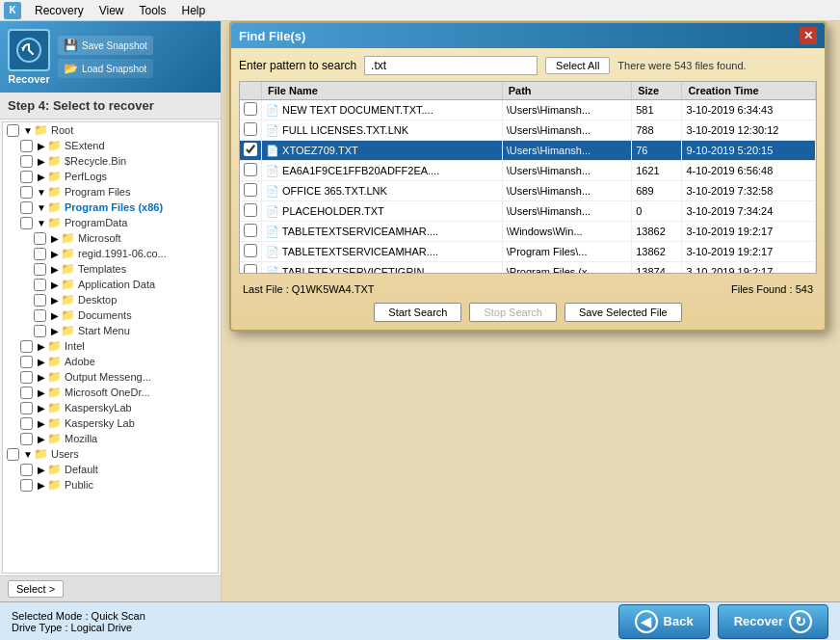 The width and height of the screenshot is (840, 640). I want to click on stop-search-button: Stop Search, so click(512, 312).